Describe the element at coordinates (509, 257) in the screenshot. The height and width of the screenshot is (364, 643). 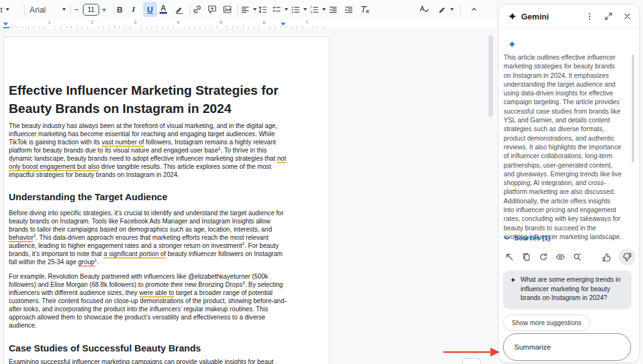
I see `insert-response-button` at that location.